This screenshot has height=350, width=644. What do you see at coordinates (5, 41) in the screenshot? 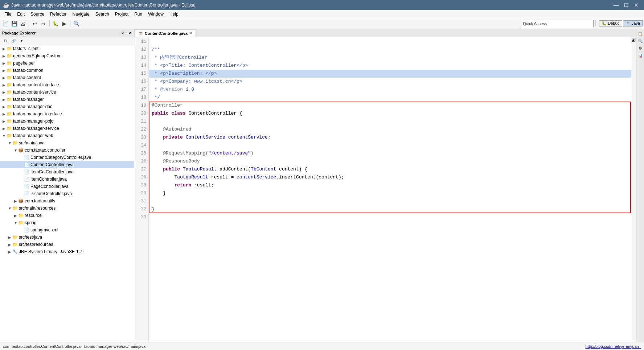
I see `pe-collapse-all: ⊟` at bounding box center [5, 41].